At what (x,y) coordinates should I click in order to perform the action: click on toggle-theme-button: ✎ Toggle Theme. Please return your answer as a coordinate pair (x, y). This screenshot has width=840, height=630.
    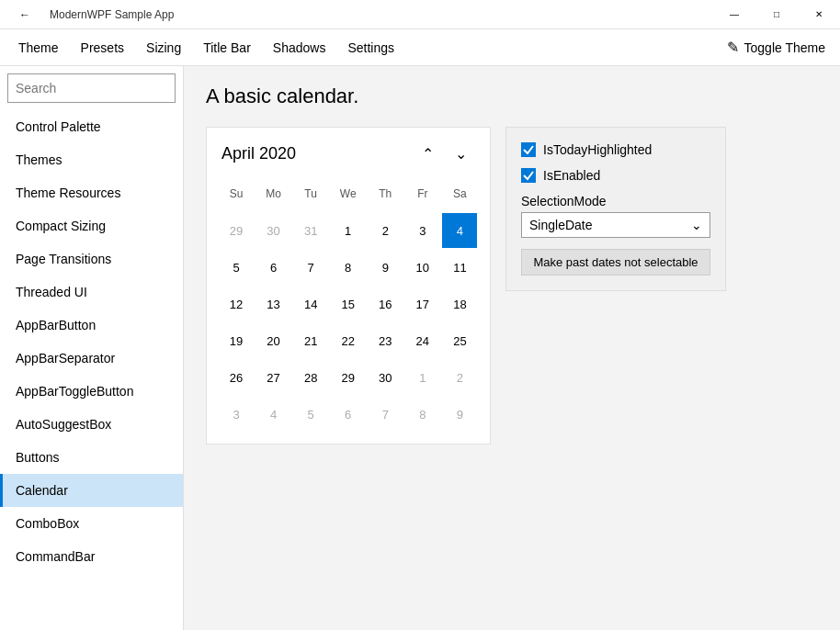
    Looking at the image, I should click on (776, 48).